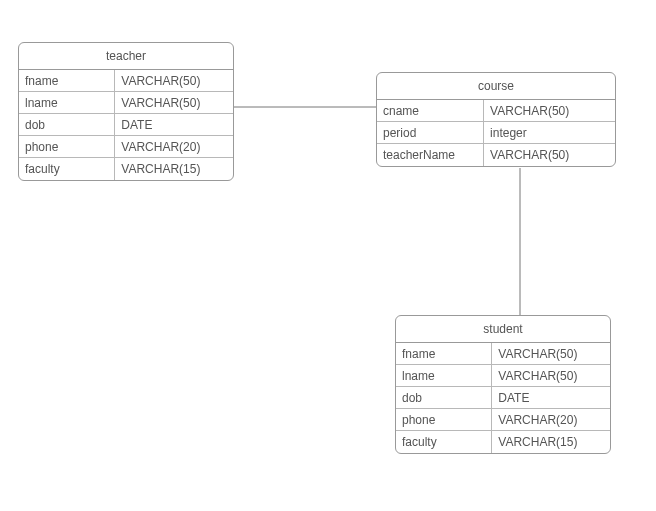 The height and width of the screenshot is (511, 656). Describe the element at coordinates (496, 120) in the screenshot. I see `entity-course: course cname VARCHAR(50) period integer …` at that location.